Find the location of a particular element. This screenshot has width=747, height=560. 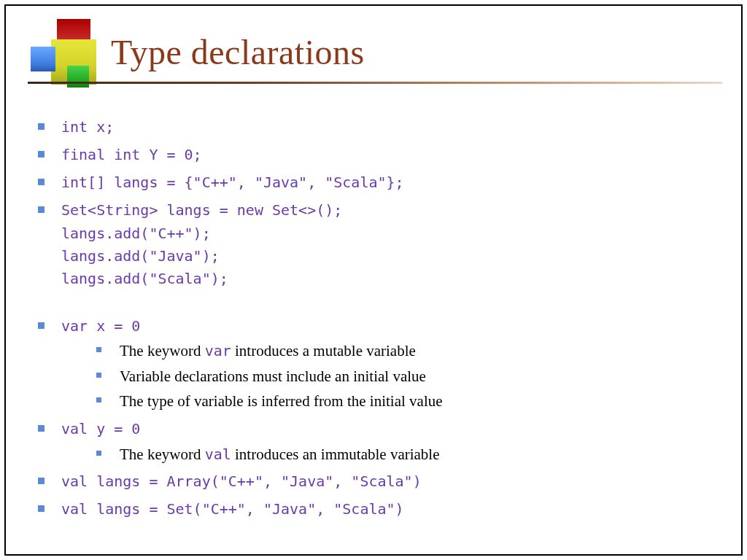

code-text: val langs = Array("C++", "Java", "Scala"… is located at coordinates (241, 481).